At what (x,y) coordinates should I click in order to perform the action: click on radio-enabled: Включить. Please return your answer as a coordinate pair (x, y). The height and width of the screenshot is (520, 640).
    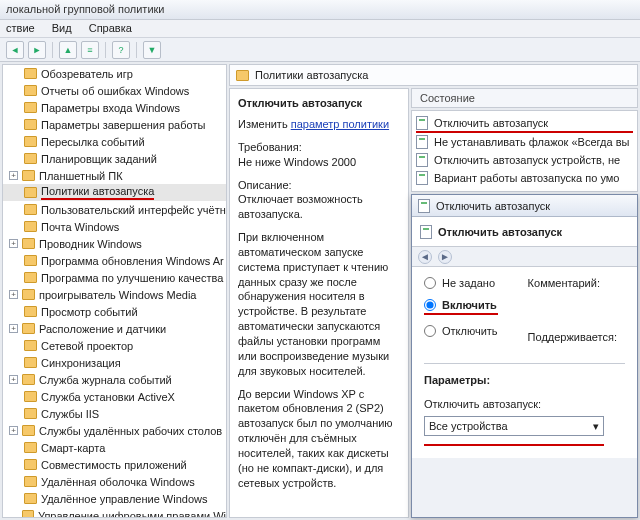
    Looking at the image, I should click on (461, 307).